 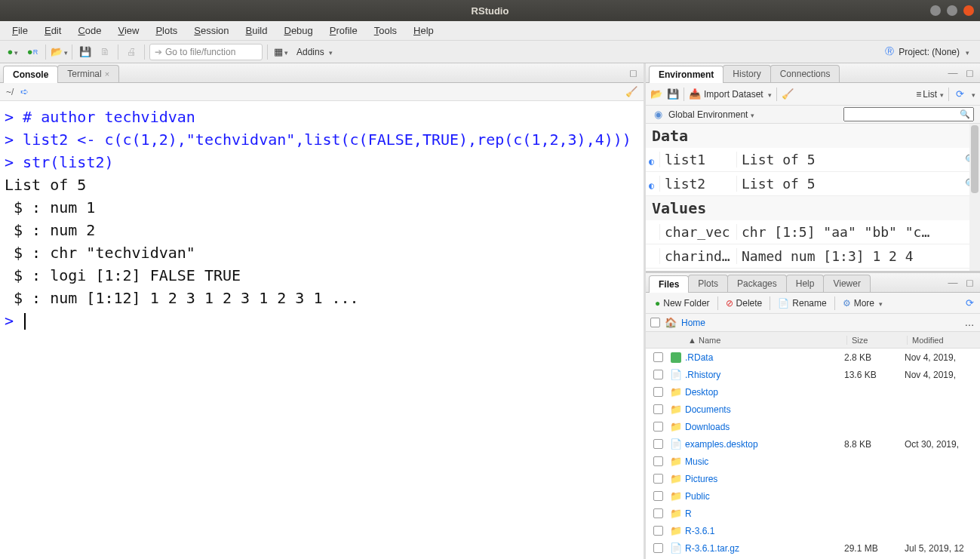 What do you see at coordinates (708, 284) in the screenshot?
I see `tab-plots: Plots` at bounding box center [708, 284].